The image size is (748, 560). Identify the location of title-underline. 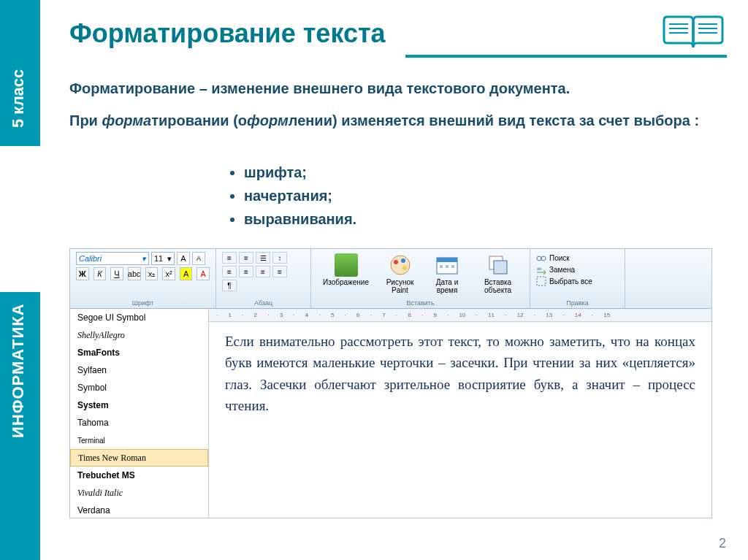
(566, 56).